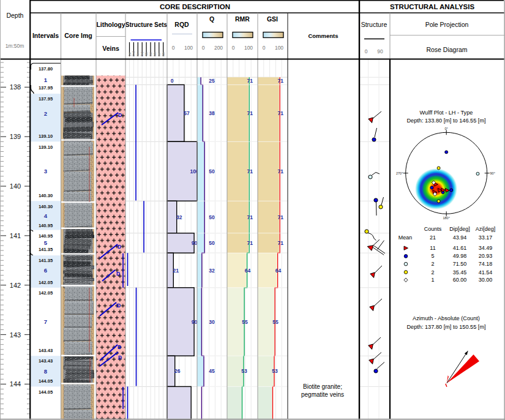 This screenshot has width=505, height=420. Describe the element at coordinates (272, 19) in the screenshot. I see `svg-text: GSI` at that location.